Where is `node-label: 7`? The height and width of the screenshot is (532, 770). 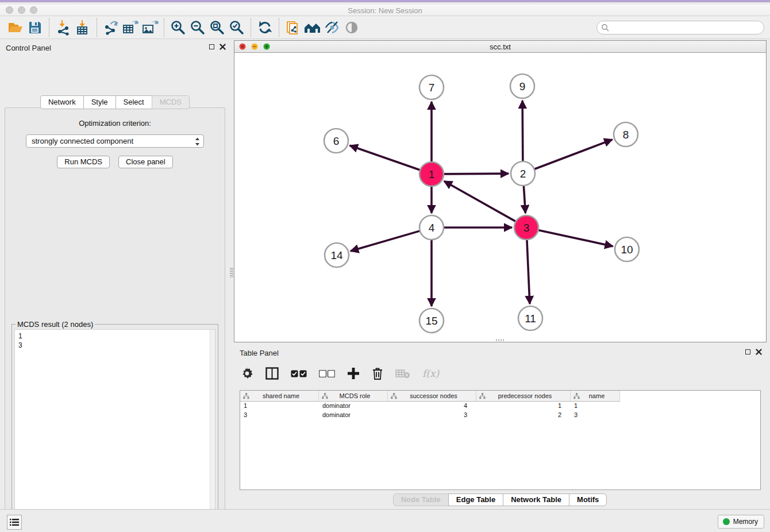 node-label: 7 is located at coordinates (432, 87).